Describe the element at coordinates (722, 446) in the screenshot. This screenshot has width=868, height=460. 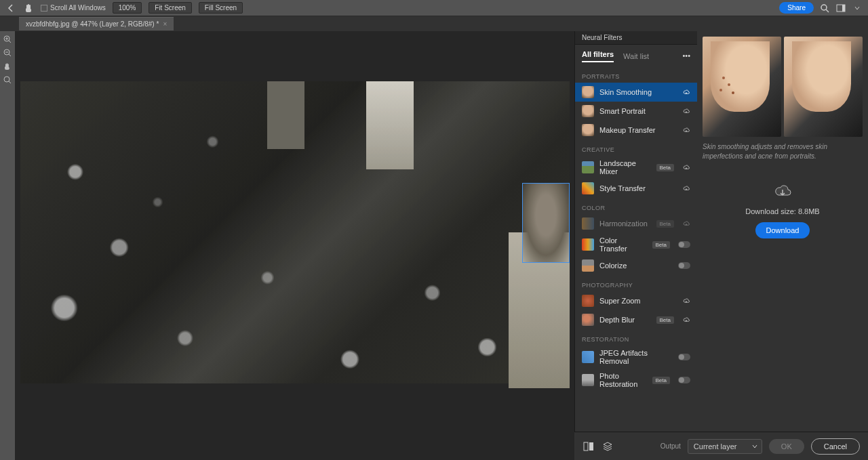
I see `bottom-bar: Output Current layer OK Cancel` at that location.